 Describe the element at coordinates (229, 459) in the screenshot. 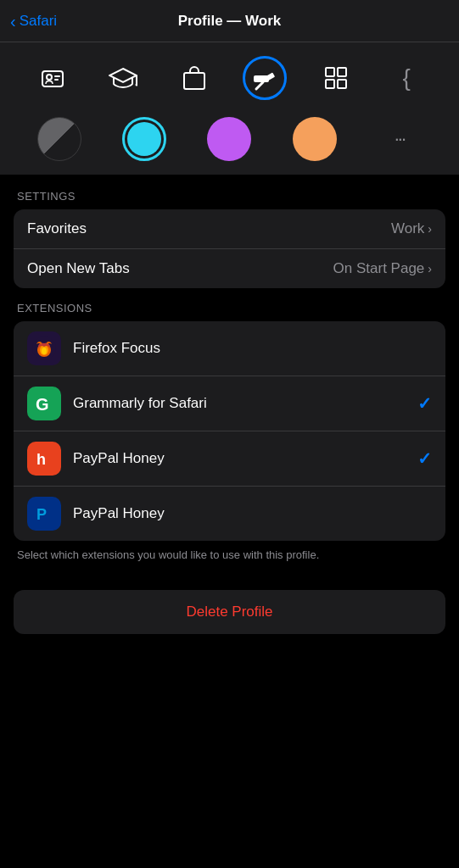

I see `paypal-honey-row: h PayPal Honey ✓` at that location.